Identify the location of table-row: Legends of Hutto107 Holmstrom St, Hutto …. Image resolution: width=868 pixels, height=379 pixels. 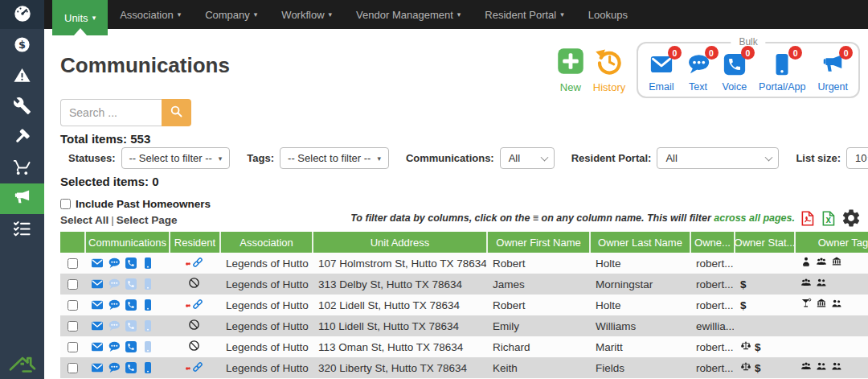
(465, 263).